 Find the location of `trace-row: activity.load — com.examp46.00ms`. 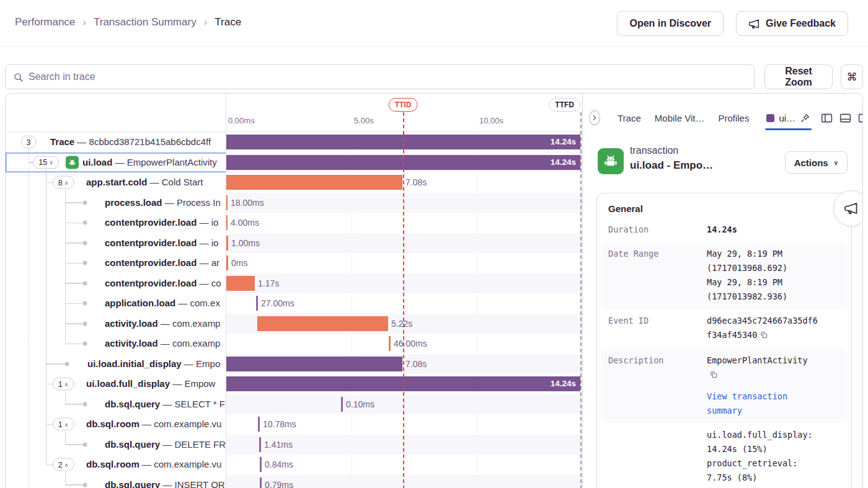

trace-row: activity.load — com.examp46.00ms is located at coordinates (294, 344).